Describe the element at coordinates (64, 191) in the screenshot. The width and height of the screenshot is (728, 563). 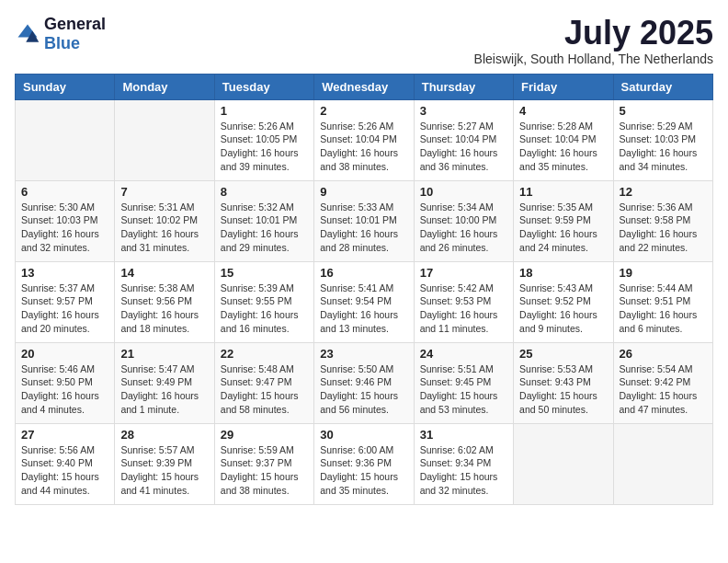
I see `day-number: 6` at that location.